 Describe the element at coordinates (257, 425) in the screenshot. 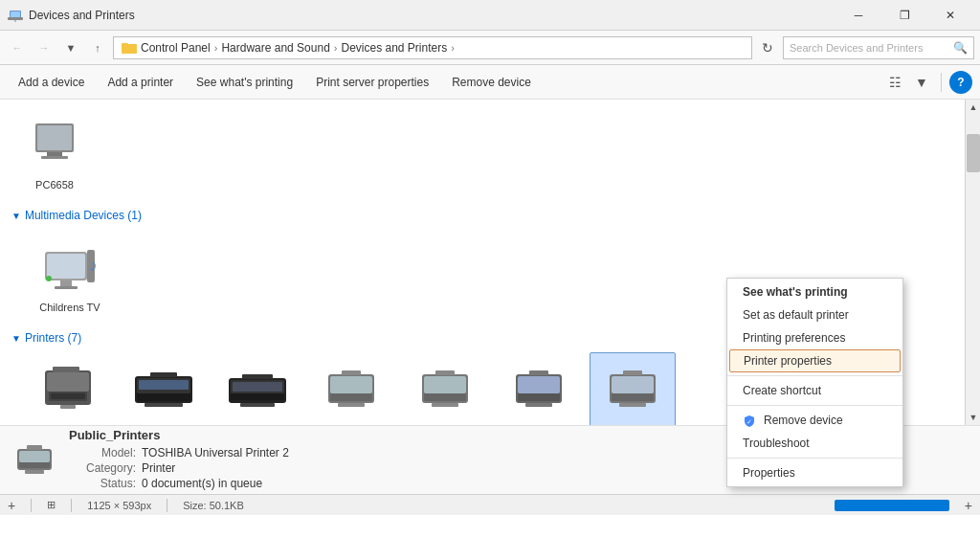

I see `hp-envy-label: HPFE7E05 (HP ENVY 4500 series)` at that location.